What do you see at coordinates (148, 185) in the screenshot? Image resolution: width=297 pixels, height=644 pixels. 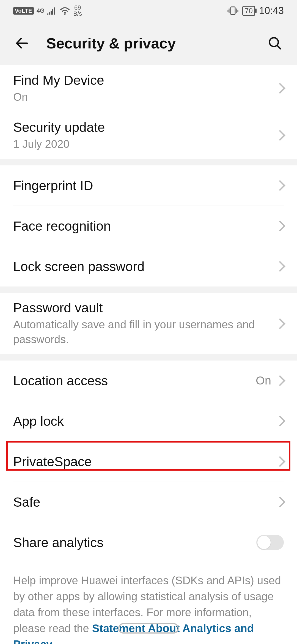 I see `row-fingerprint-id: Fingerprint ID` at bounding box center [148, 185].